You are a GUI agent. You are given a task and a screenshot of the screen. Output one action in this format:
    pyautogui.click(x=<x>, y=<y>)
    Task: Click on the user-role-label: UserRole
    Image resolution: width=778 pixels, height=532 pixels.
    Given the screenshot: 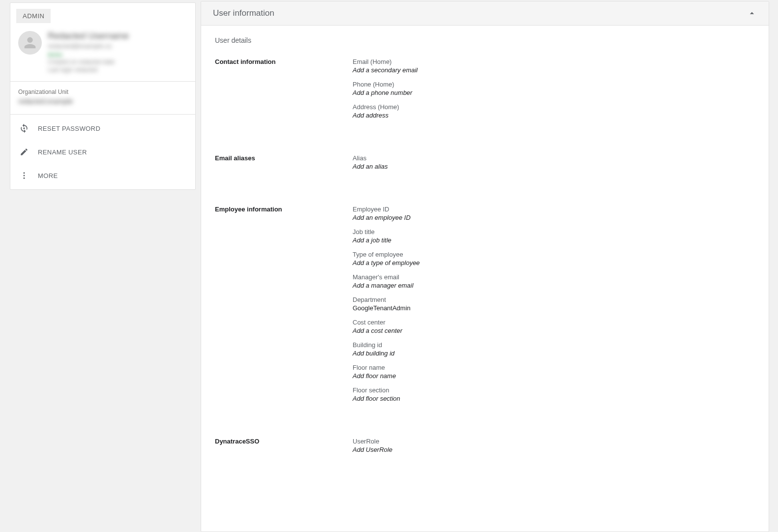 What is the action you would take?
    pyautogui.click(x=554, y=442)
    